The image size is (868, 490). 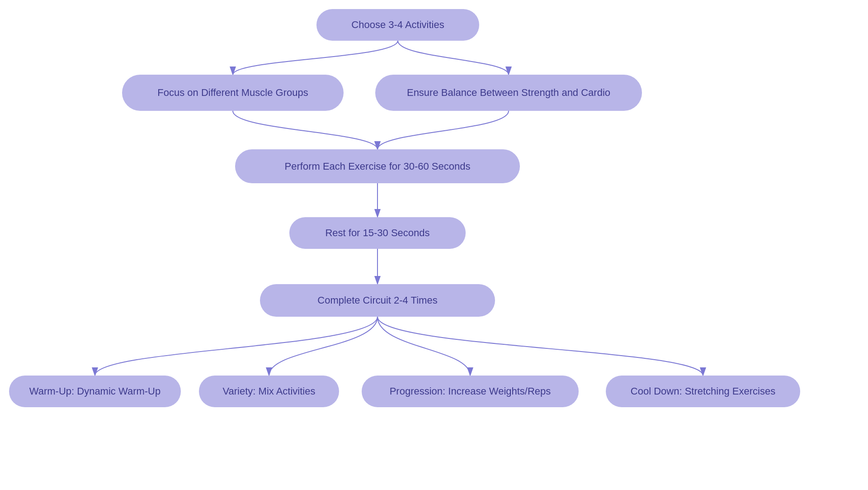 I want to click on node-muscle: Focus on Different Muscle Groups, so click(x=233, y=93).